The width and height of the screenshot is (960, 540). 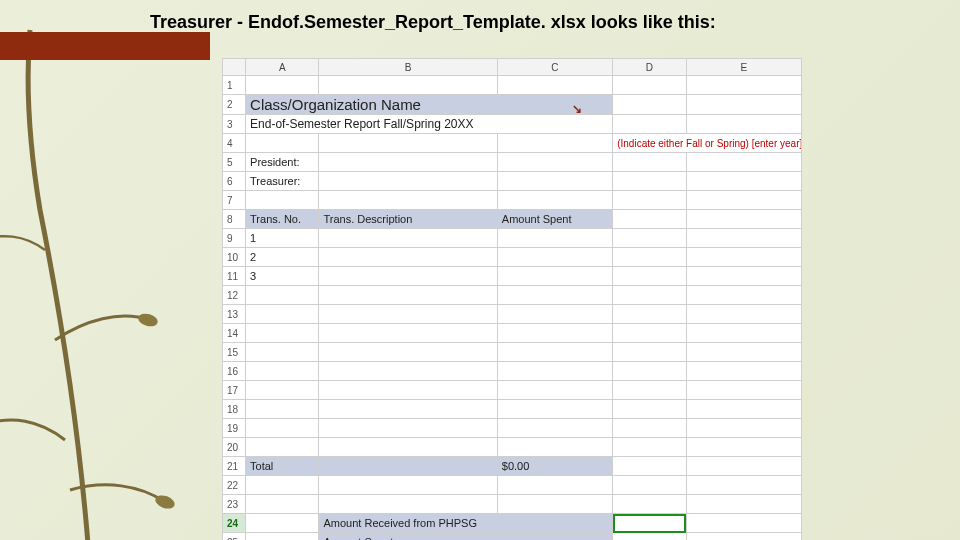 I want to click on corner-cell, so click(x=234, y=68).